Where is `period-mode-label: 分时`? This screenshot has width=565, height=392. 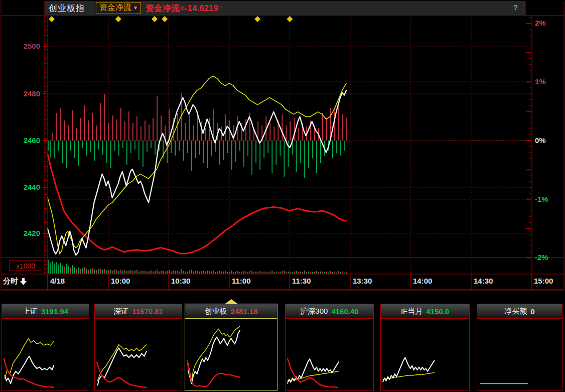
period-mode-label: 分时 is located at coordinates (11, 281).